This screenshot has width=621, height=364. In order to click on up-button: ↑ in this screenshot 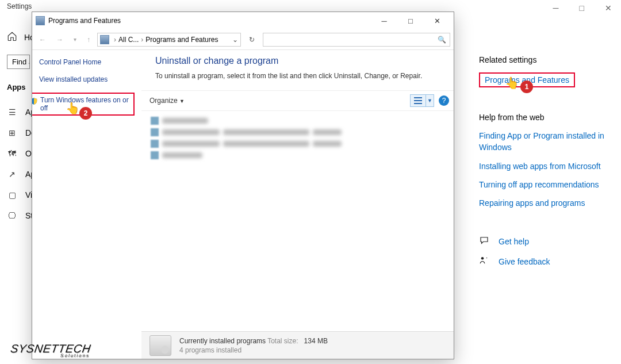, I will do `click(89, 40)`.